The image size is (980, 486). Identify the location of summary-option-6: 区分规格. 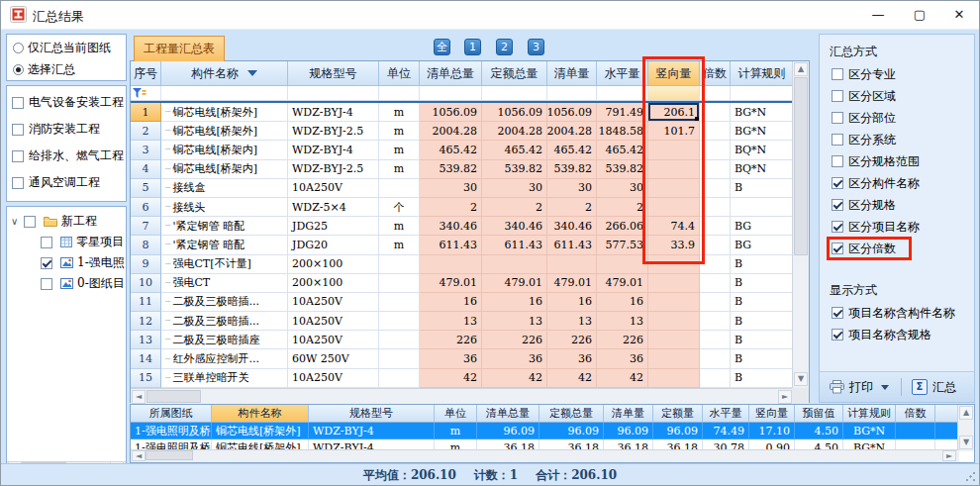
(897, 205).